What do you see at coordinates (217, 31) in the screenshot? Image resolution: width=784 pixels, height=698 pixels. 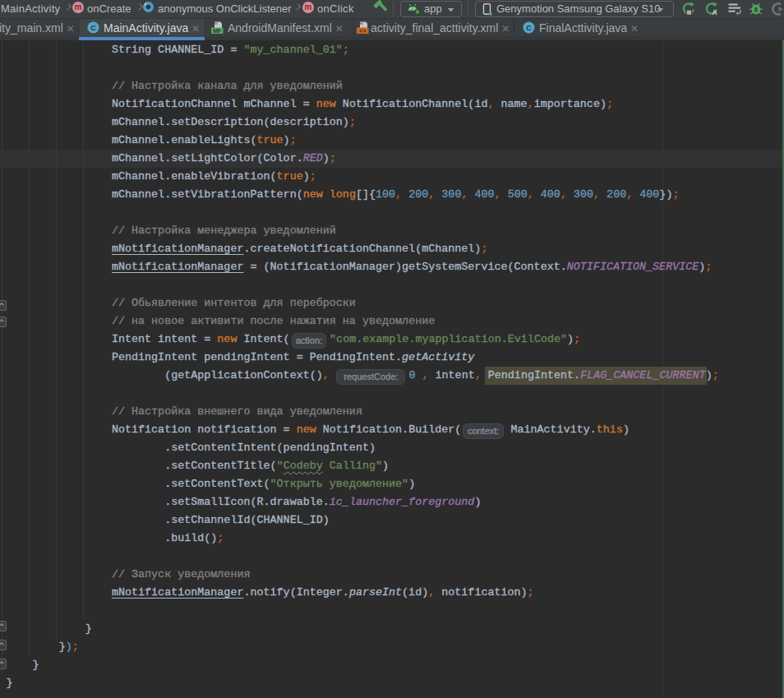 I see `svg-text: MF` at bounding box center [217, 31].